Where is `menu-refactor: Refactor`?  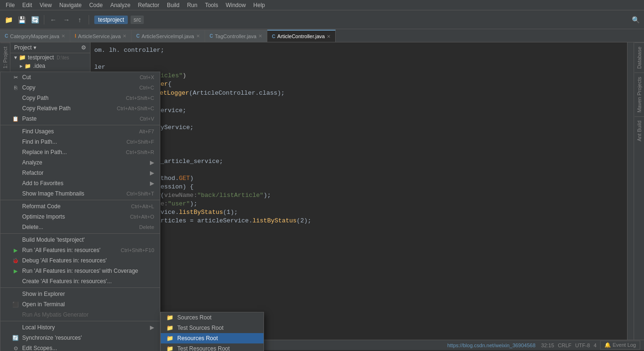 menu-refactor: Refactor is located at coordinates (149, 5).